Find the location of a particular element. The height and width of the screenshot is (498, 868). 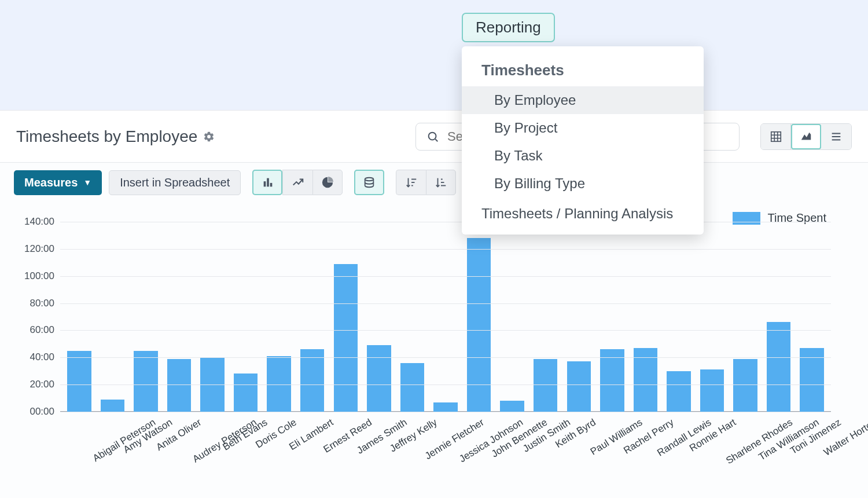

view-pivot-button is located at coordinates (776, 137).